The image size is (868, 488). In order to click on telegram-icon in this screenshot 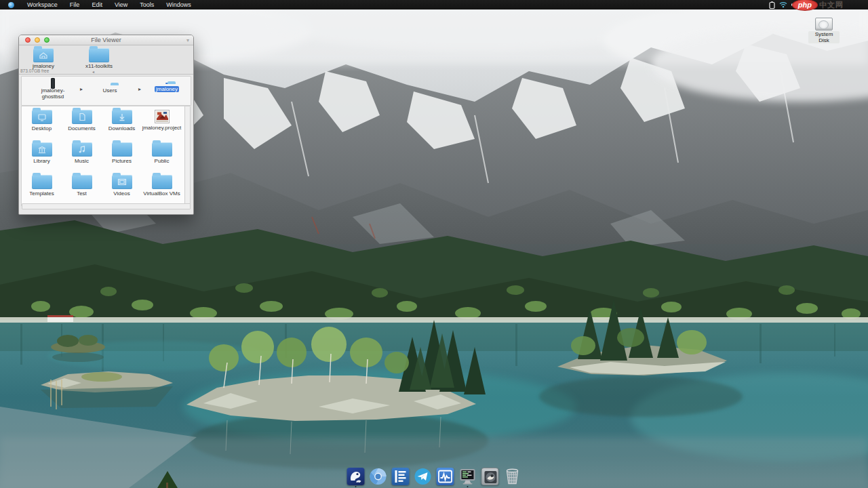, I will do `click(423, 476)`.